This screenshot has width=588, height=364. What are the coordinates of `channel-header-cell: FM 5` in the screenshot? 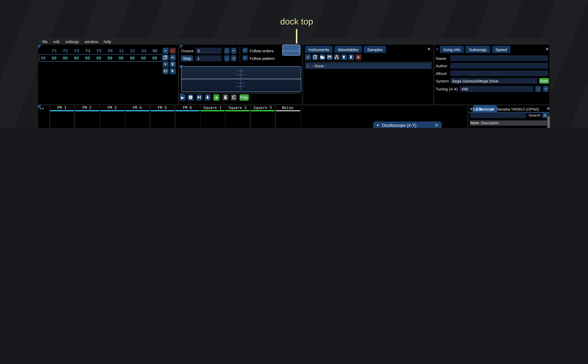 It's located at (162, 108).